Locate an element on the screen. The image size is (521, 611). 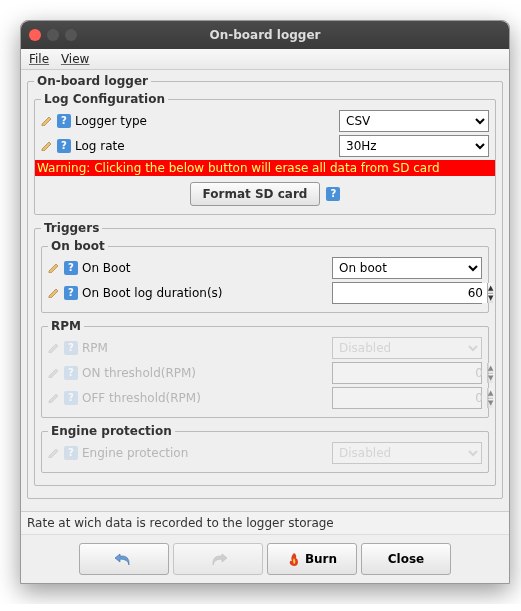
rpm-select: Disabled is located at coordinates (407, 348).